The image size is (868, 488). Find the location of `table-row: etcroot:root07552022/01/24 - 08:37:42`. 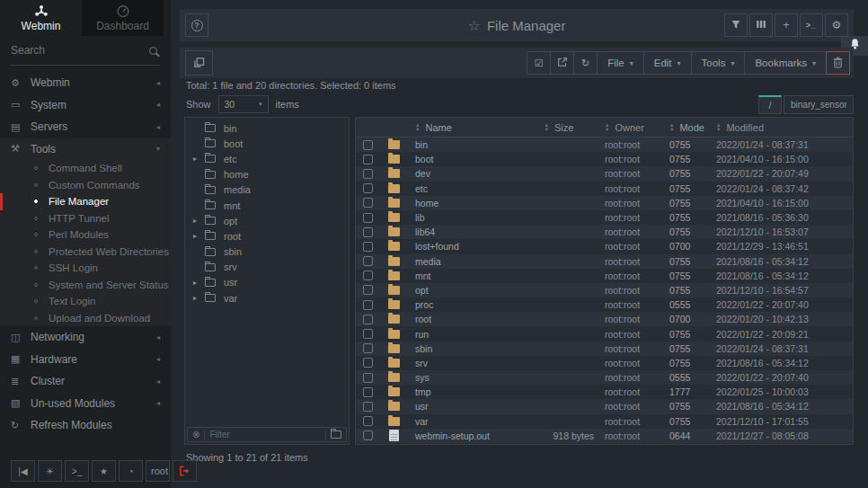

table-row: etcroot:root07552022/01/24 - 08:37:42 is located at coordinates (604, 189).